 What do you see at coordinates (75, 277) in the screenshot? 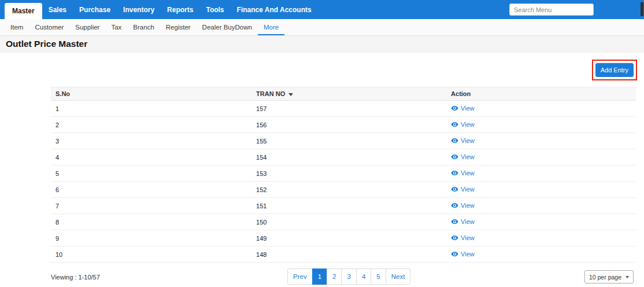
I see `viewing-status: Viewing : 1-10/57` at bounding box center [75, 277].